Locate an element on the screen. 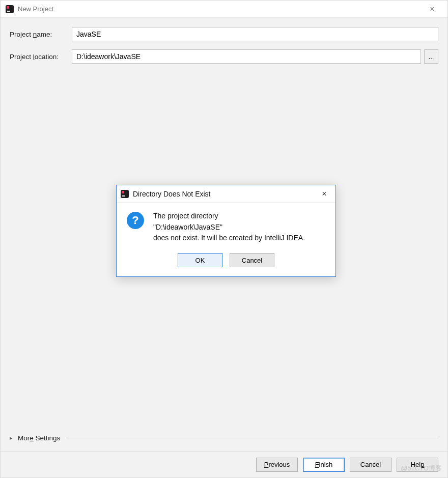 This screenshot has height=478, width=448. project-location-row: Project location: ... is located at coordinates (224, 57).